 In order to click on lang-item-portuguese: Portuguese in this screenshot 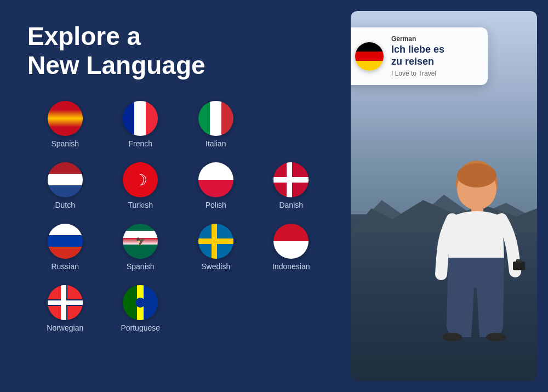, I will do `click(141, 309)`.